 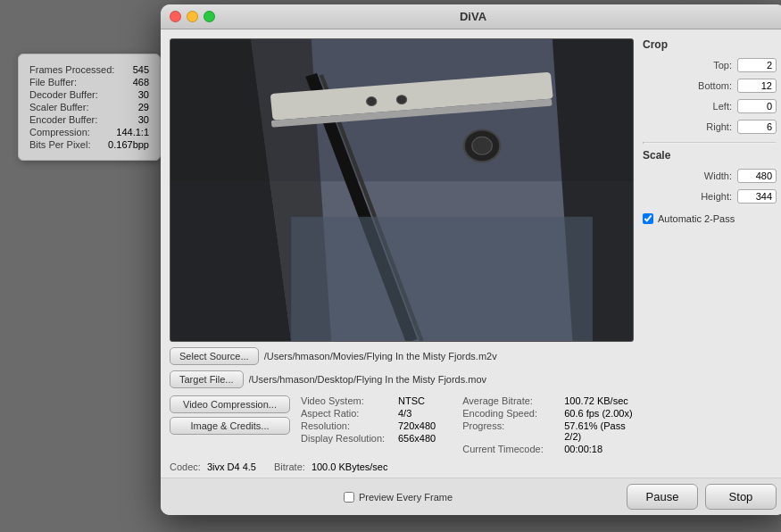 I want to click on auto2pass-label: Automatic 2-Pass, so click(x=696, y=219).